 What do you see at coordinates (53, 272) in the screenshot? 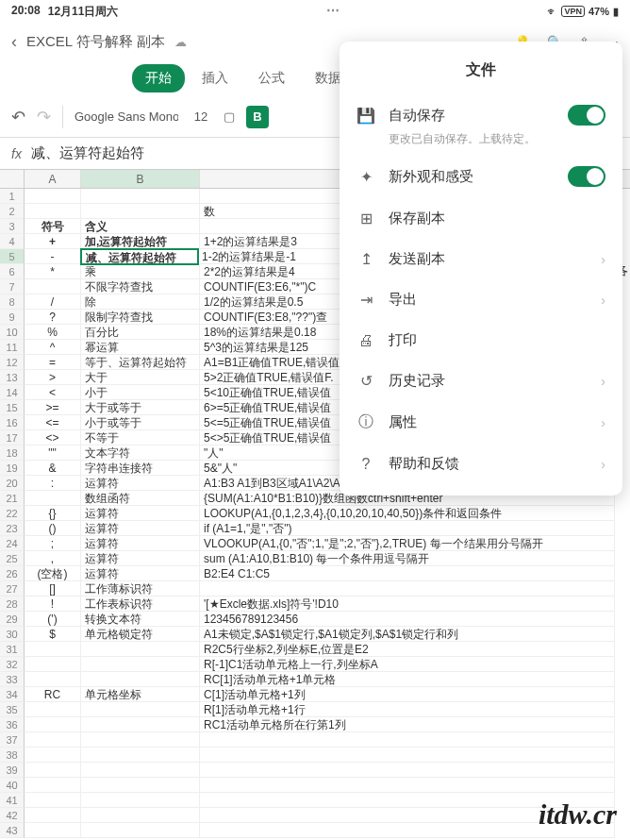
I see `cell: *` at bounding box center [53, 272].